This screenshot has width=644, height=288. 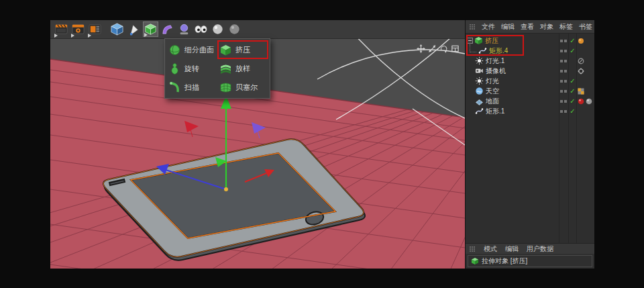 What do you see at coordinates (492, 41) in the screenshot?
I see `object-name: 挤压` at bounding box center [492, 41].